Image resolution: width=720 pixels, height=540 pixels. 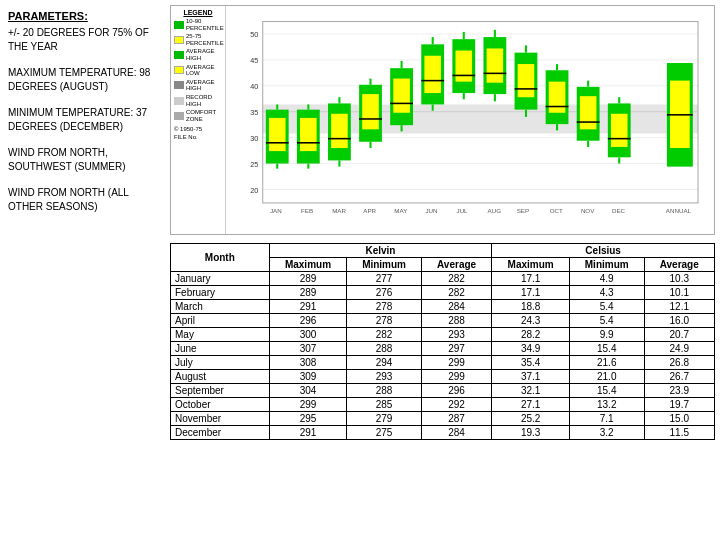 I want to click on svg-text: MAY, so click(x=400, y=210).